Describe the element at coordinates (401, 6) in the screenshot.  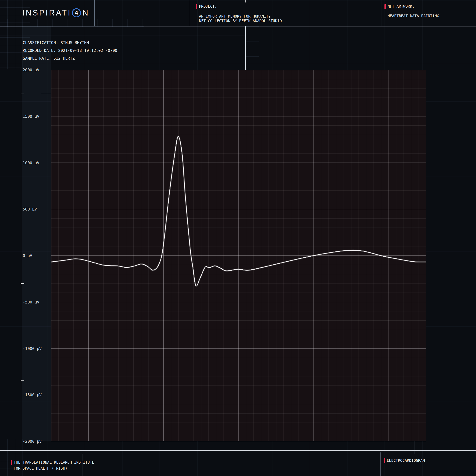
I see `artwork-label: NFT ARTWORK:` at that location.